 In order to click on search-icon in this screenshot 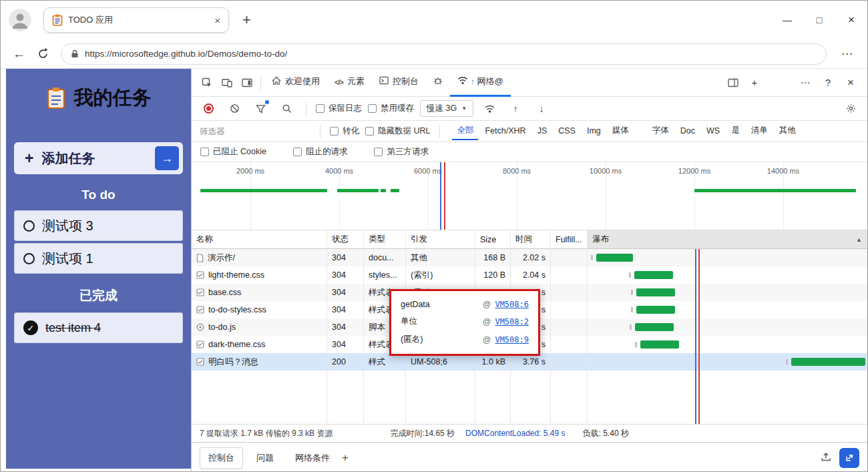, I will do `click(286, 109)`.